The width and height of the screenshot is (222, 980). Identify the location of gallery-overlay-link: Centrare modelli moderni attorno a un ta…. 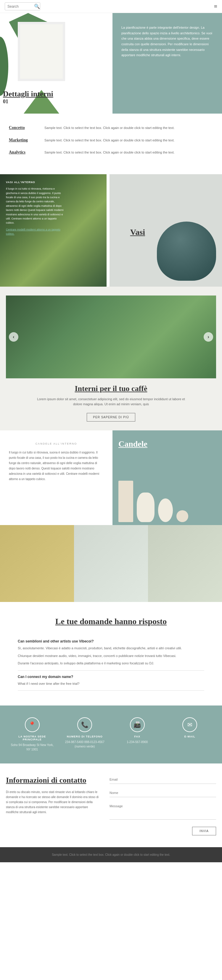
(36, 232).